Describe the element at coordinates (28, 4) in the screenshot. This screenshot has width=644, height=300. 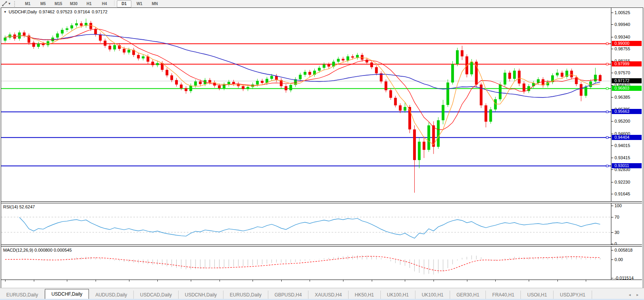
I see `timeframe-button-m1: M1` at that location.